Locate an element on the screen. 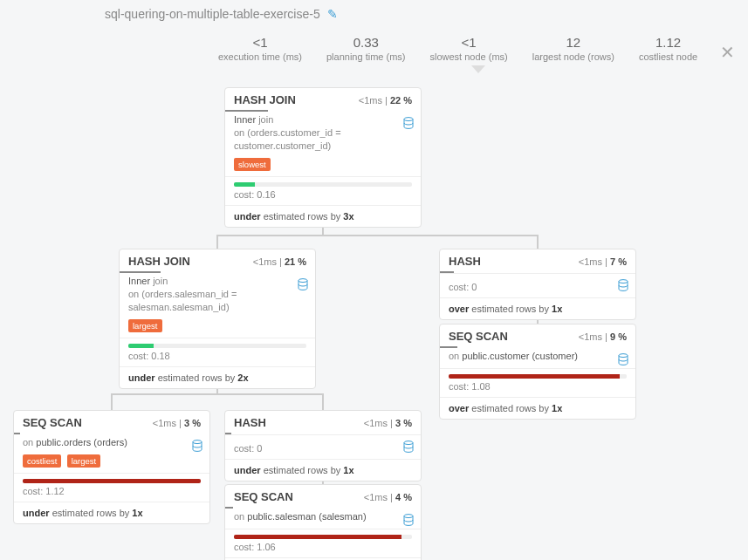  node-time-pct: <1ms | 21 % is located at coordinates (279, 262).